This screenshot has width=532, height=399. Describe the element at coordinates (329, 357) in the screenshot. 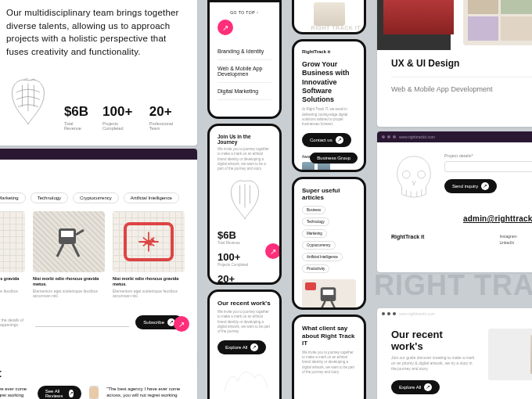

I see `phone-clients: What client say about Right Track IT We …` at that location.